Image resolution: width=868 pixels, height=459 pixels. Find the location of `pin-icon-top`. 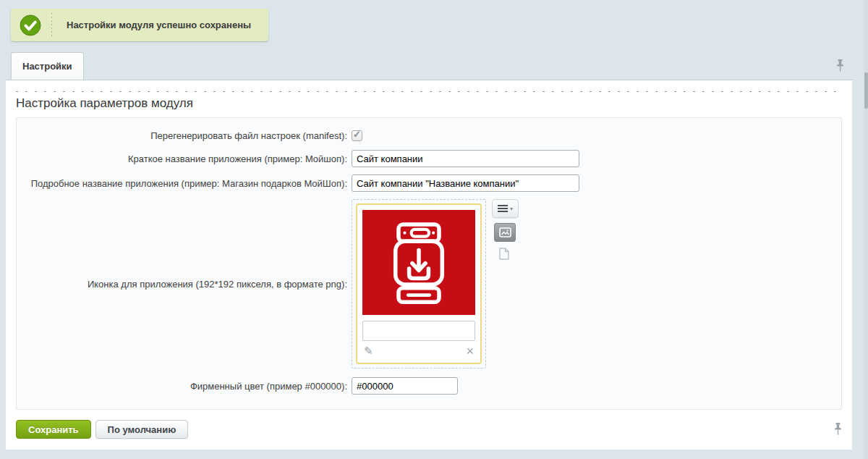

pin-icon-top is located at coordinates (841, 67).